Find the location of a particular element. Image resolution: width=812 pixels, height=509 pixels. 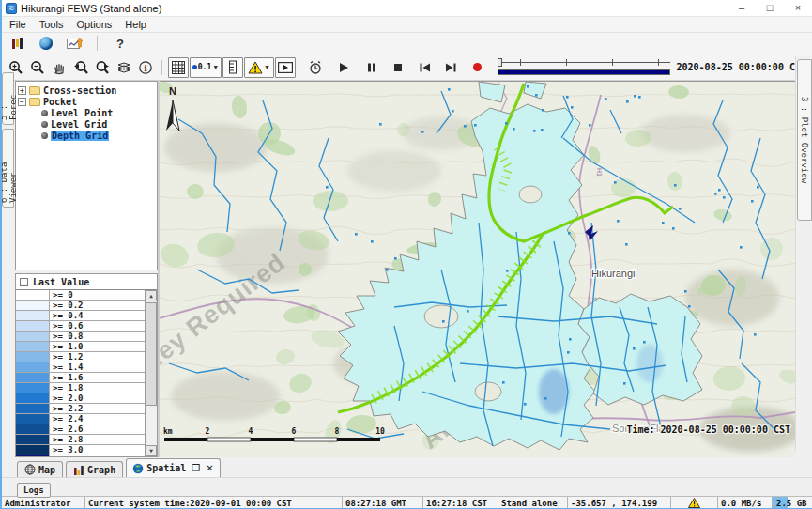

legend-label: >= 1.0 is located at coordinates (67, 347).